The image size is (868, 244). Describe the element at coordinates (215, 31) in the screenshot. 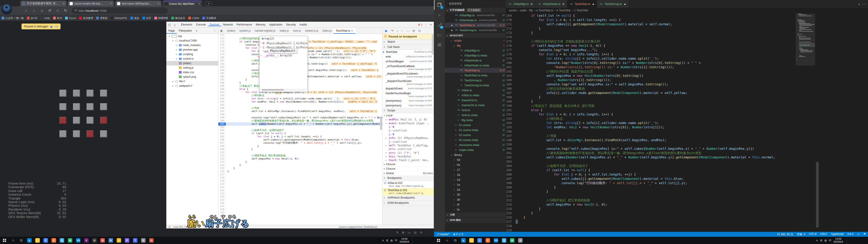

I see `sidebar-tabs-menu-icon: ⋮` at that location.